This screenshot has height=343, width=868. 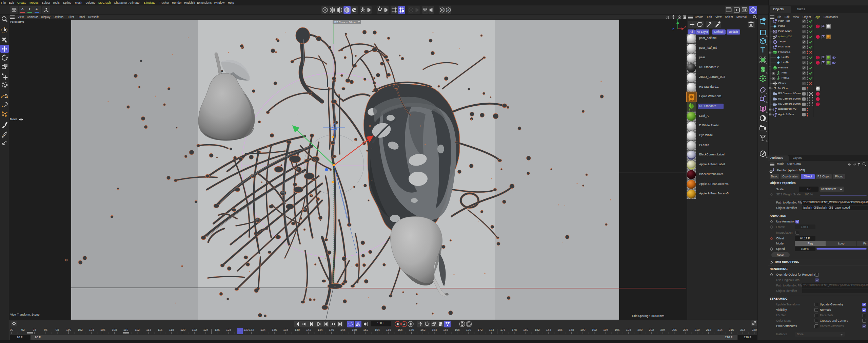 What do you see at coordinates (172, 330) in the screenshot?
I see `svg-text: 118` at bounding box center [172, 330].